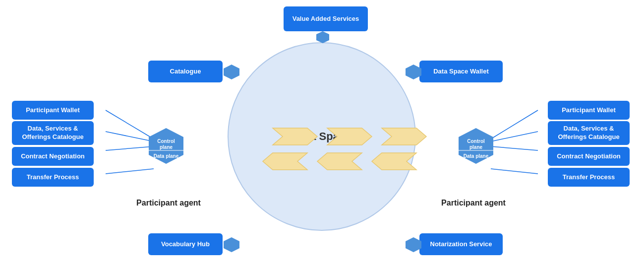  What do you see at coordinates (323, 37) in the screenshot?
I see `top-hex-connector` at bounding box center [323, 37].